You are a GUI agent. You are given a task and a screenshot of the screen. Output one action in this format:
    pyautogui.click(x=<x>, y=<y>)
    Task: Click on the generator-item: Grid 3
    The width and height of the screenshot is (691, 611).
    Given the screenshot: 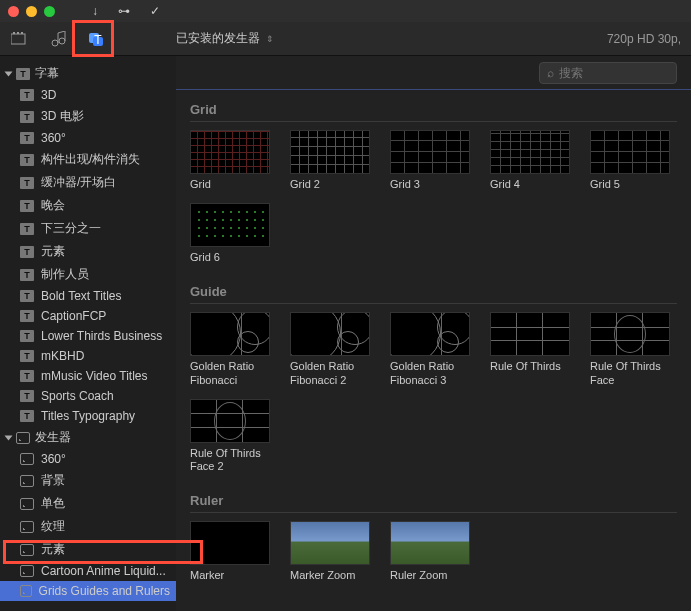 What is the action you would take?
    pyautogui.click(x=430, y=160)
    